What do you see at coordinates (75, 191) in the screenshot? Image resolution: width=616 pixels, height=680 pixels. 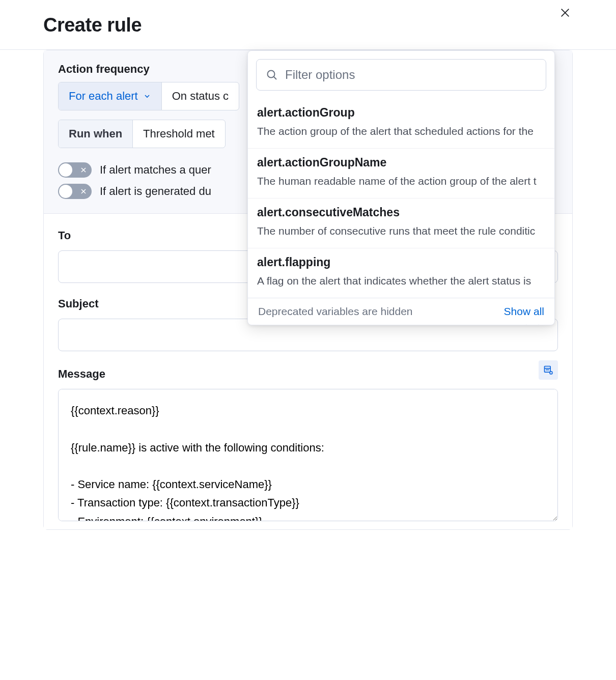 I see `toggle-if-generated-during` at bounding box center [75, 191].